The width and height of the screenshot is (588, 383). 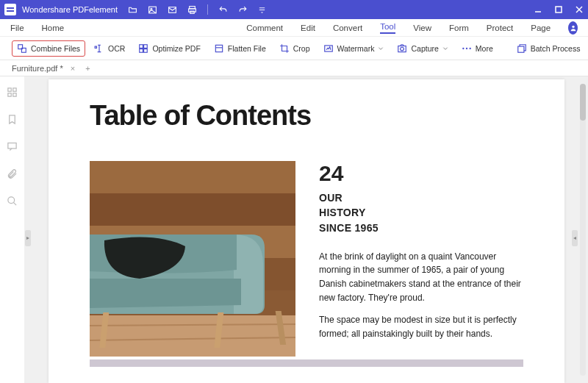 I want to click on document-tab: Furniture.pdf * ×, so click(x=43, y=68).